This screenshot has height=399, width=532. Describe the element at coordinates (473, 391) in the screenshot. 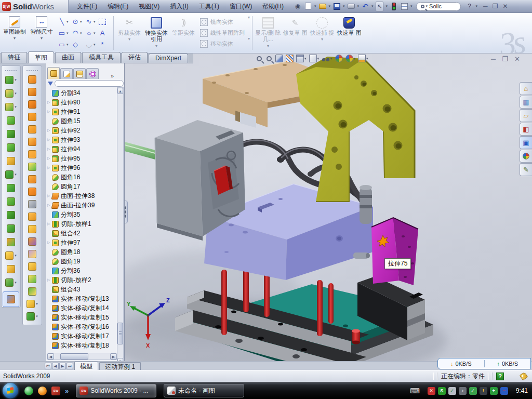

I see `tray-sync-icon: ✓` at that location.